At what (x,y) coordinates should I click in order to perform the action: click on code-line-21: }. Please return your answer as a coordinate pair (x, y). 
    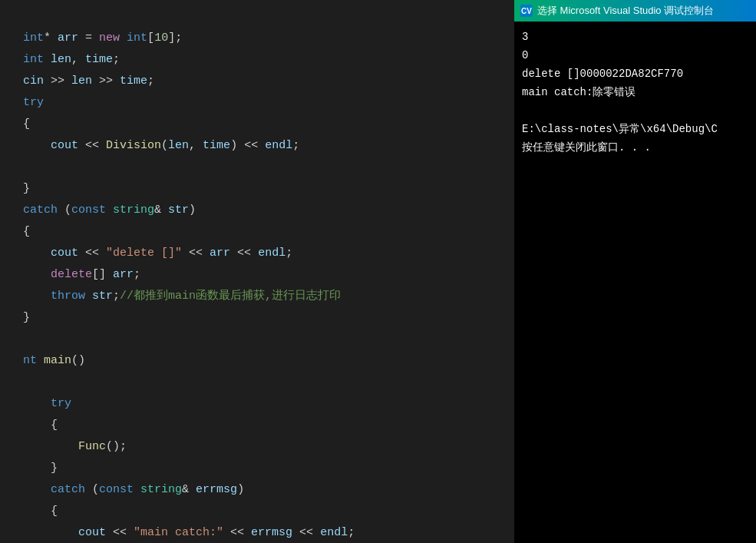
    Looking at the image, I should click on (40, 469).